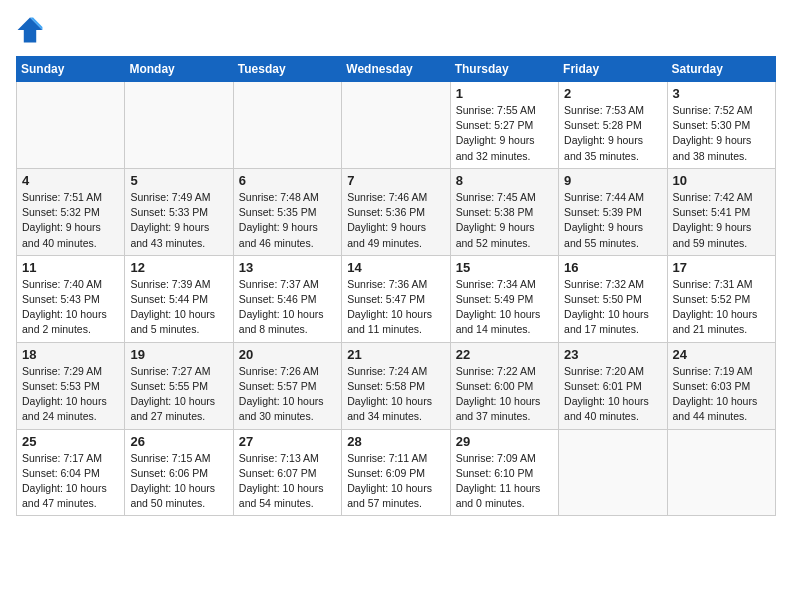 Image resolution: width=792 pixels, height=612 pixels. I want to click on calendar-cell: 12Sunrise: 7:39 AM Sunset: 5:44 PM Dayli…, so click(179, 298).